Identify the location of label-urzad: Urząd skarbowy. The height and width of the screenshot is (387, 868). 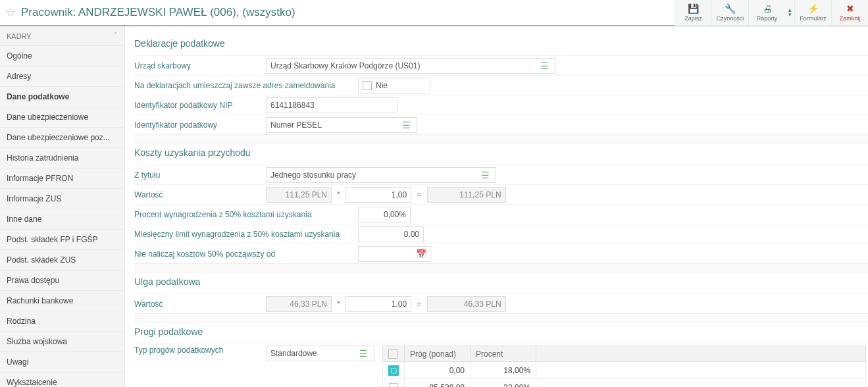
(200, 66).